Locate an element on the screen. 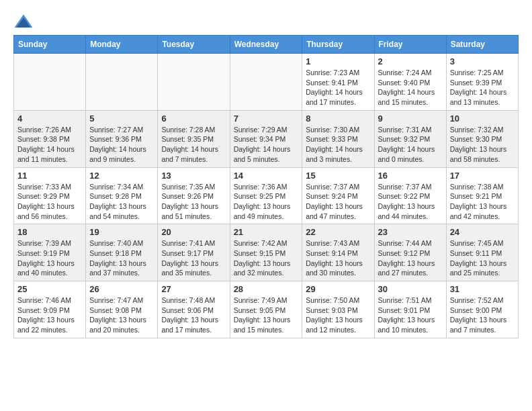 The image size is (532, 411). day-cell: 11Sunrise: 7:33 AMSunset: 9:29 PMDayligh… is located at coordinates (50, 196).